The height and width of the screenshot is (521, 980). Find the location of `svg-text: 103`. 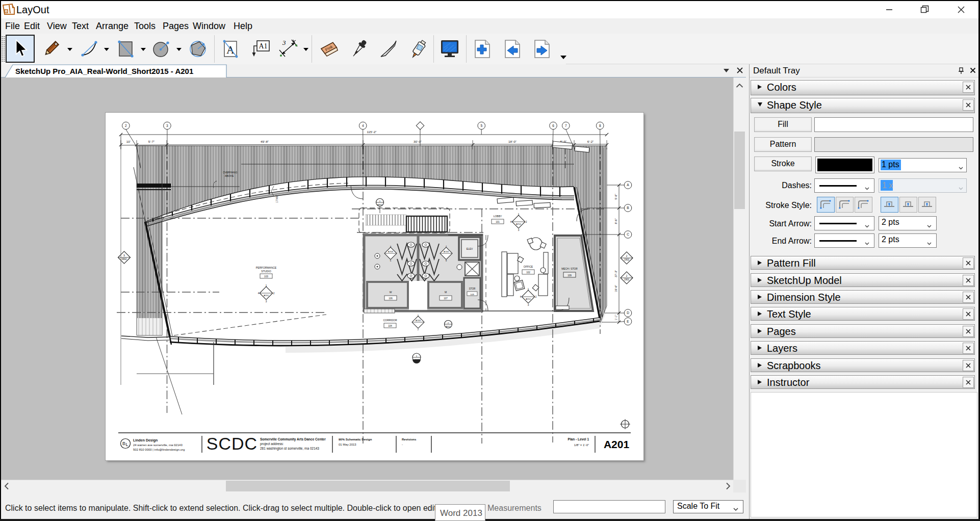

svg-text: 103 is located at coordinates (266, 276).